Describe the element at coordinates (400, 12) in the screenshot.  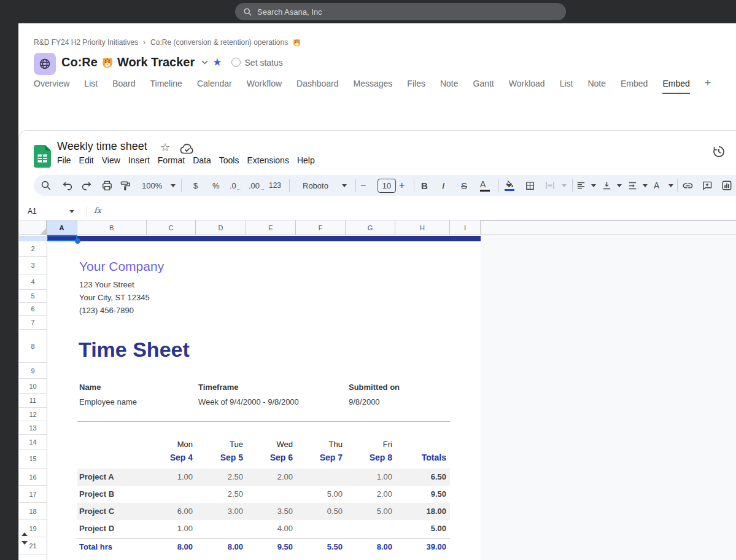
I see `search-input: Search Asana, Inc` at that location.